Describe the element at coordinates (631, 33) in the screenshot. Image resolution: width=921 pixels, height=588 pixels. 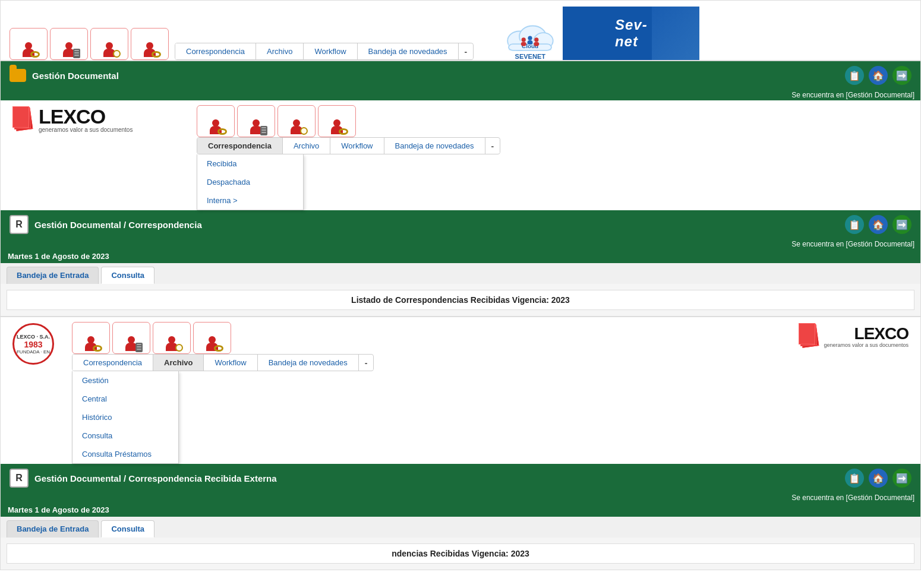
I see `sevnet-text: Sev-net` at that location.